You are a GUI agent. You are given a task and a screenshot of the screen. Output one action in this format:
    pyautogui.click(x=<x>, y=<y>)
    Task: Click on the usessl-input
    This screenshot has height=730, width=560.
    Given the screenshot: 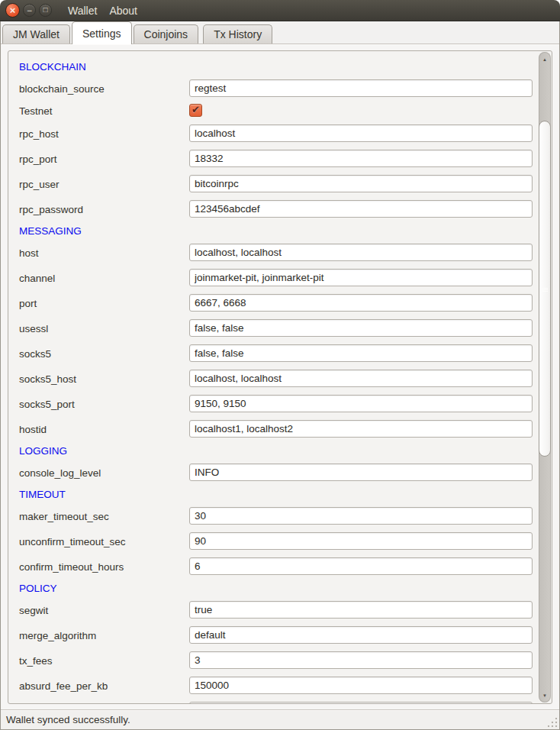 What is the action you would take?
    pyautogui.click(x=361, y=328)
    